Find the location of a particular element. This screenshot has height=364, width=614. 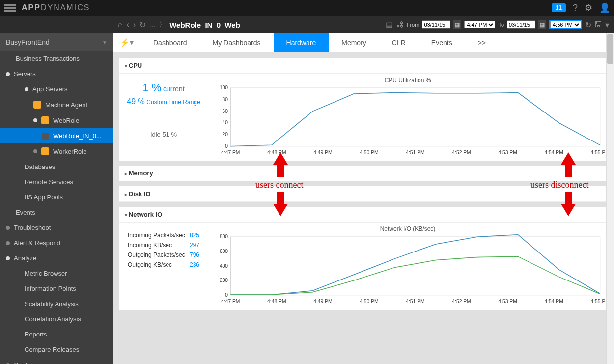

to-calendar-icon: ▦ is located at coordinates (542, 25).